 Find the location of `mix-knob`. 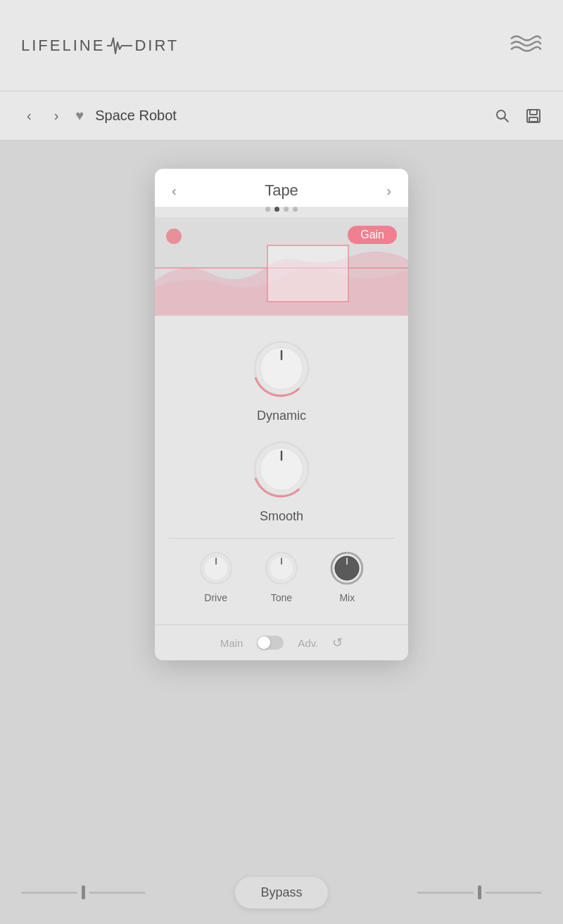

mix-knob is located at coordinates (347, 568).